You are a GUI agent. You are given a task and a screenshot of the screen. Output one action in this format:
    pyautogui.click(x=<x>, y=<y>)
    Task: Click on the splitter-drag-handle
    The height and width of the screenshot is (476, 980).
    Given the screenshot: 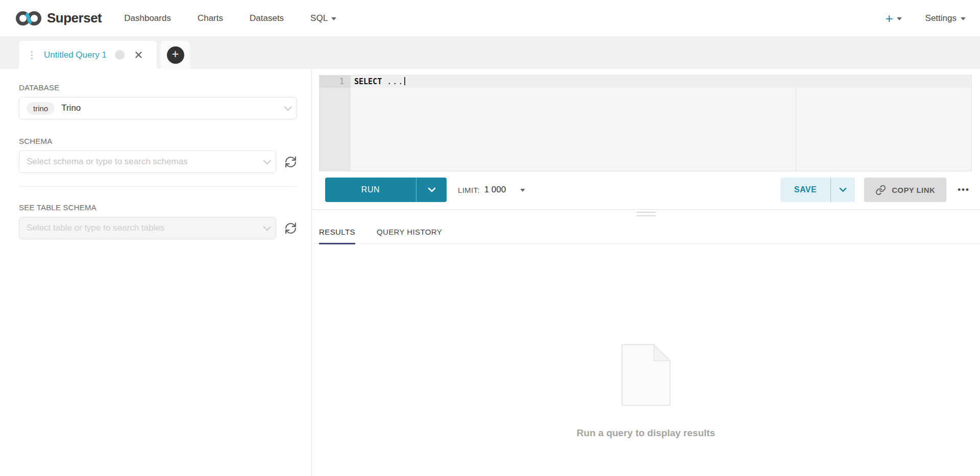 What is the action you would take?
    pyautogui.click(x=646, y=215)
    